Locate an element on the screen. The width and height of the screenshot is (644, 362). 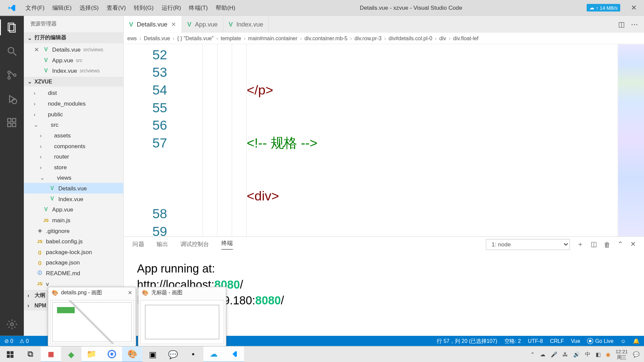
tree-item: ⌄views is located at coordinates (74, 178).